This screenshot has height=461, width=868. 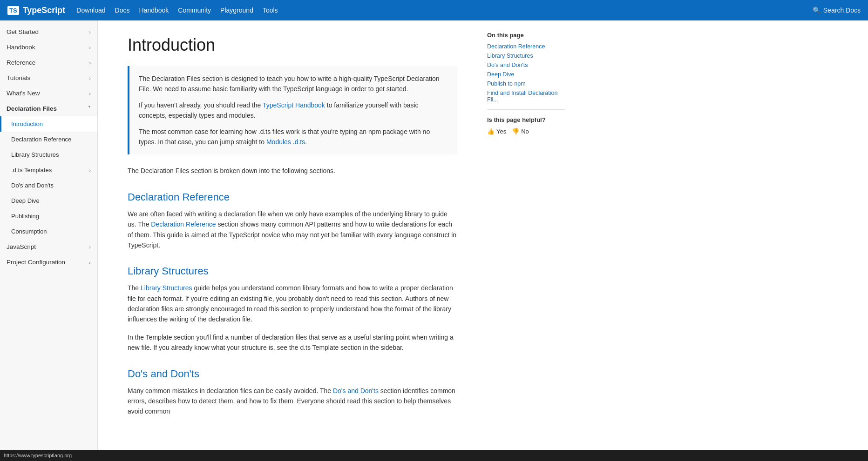 I want to click on section1-heading: Declaration Reference, so click(x=292, y=197).